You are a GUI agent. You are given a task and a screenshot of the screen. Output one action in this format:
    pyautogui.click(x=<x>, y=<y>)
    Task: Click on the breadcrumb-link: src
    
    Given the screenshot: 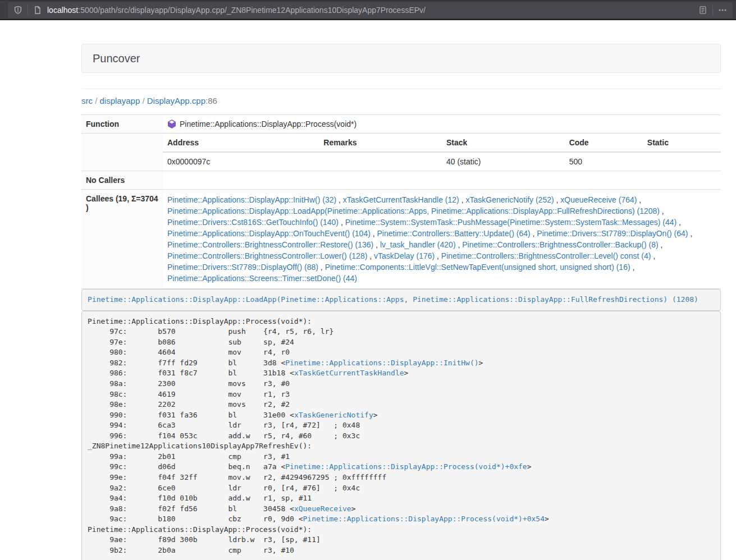 What is the action you would take?
    pyautogui.click(x=87, y=101)
    